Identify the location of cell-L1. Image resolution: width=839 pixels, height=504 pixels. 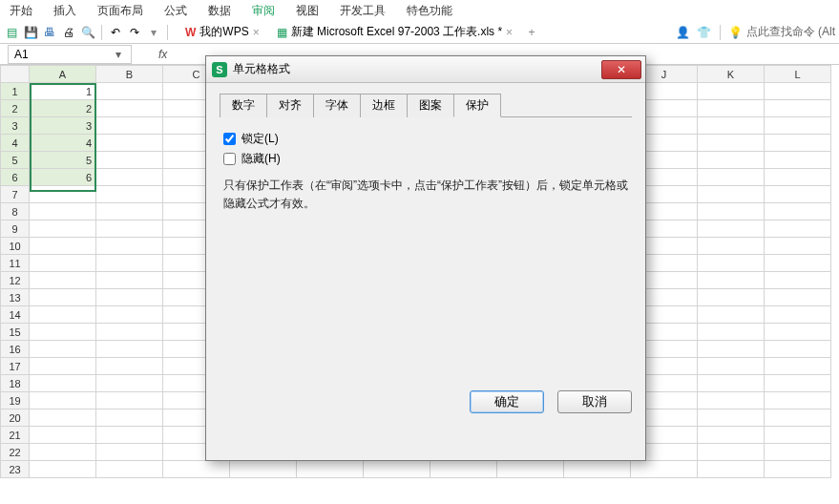
(798, 92).